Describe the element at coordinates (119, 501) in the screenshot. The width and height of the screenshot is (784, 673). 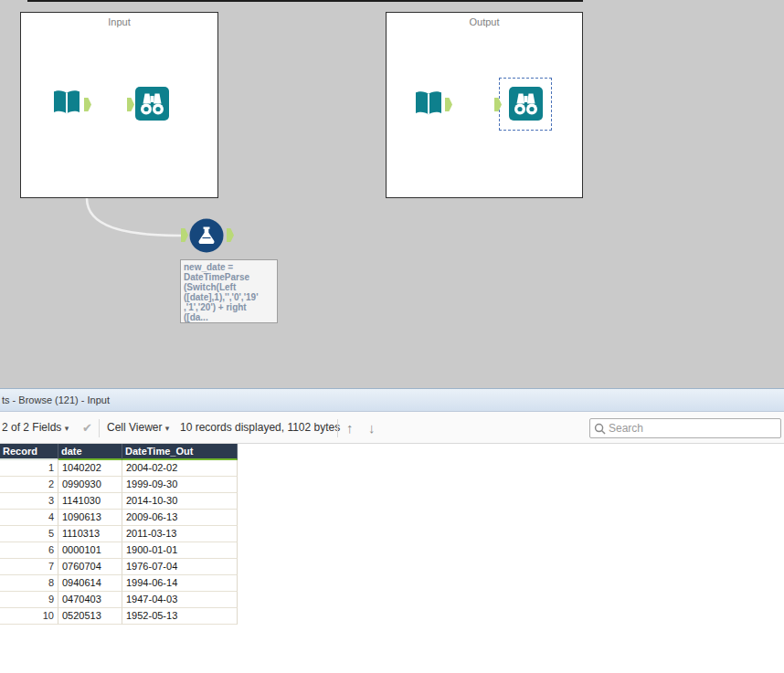
I see `table-row: 3 1141030 2014-10-30` at that location.